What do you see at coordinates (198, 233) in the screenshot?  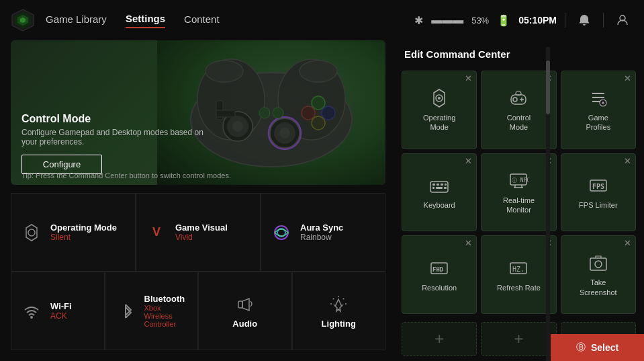 I see `grid-row-1: Operating Mode Silent V Game Visual Vivi…` at bounding box center [198, 233].